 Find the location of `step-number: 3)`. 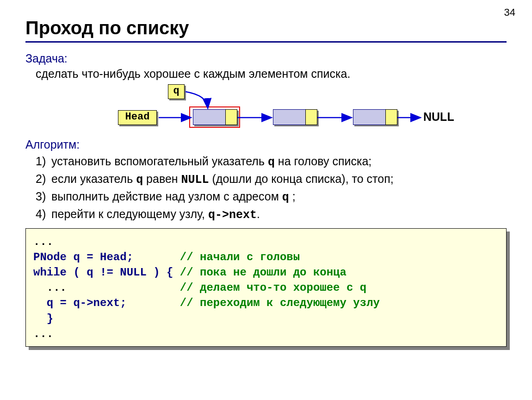

step-number: 3) is located at coordinates (43, 196).